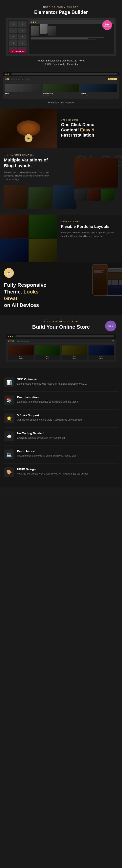  Describe the element at coordinates (90, 239) in the screenshot. I see `portfolio-text: Enjoy Your Cases Flexible Portfolio Layo…` at that location.